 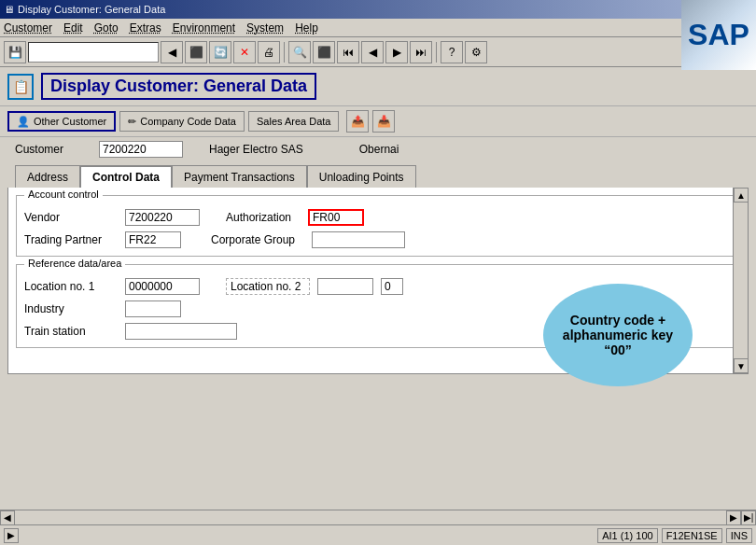 What do you see at coordinates (71, 331) in the screenshot?
I see `train-station-label: Train station` at bounding box center [71, 331].